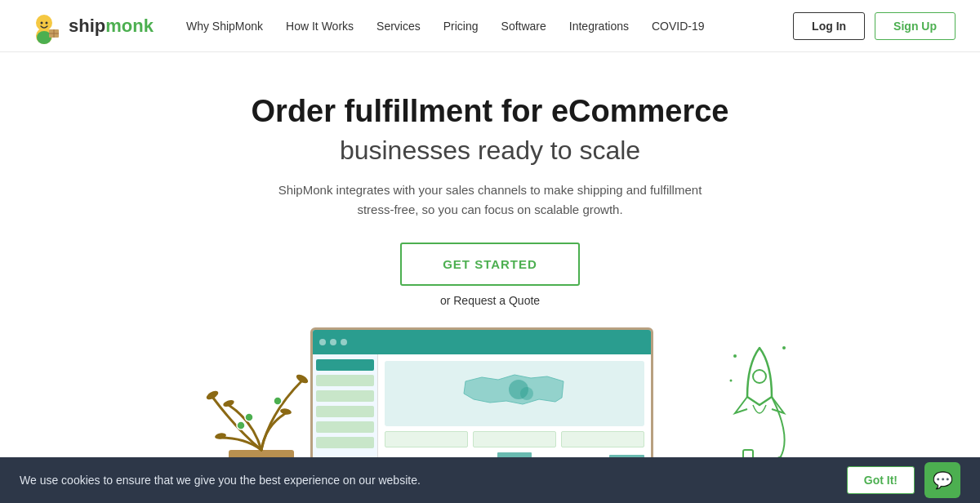 Image resolution: width=980 pixels, height=503 pixels. What do you see at coordinates (220, 480) in the screenshot?
I see `cookie-message: We use cookies to ensure that we give yo…` at bounding box center [220, 480].